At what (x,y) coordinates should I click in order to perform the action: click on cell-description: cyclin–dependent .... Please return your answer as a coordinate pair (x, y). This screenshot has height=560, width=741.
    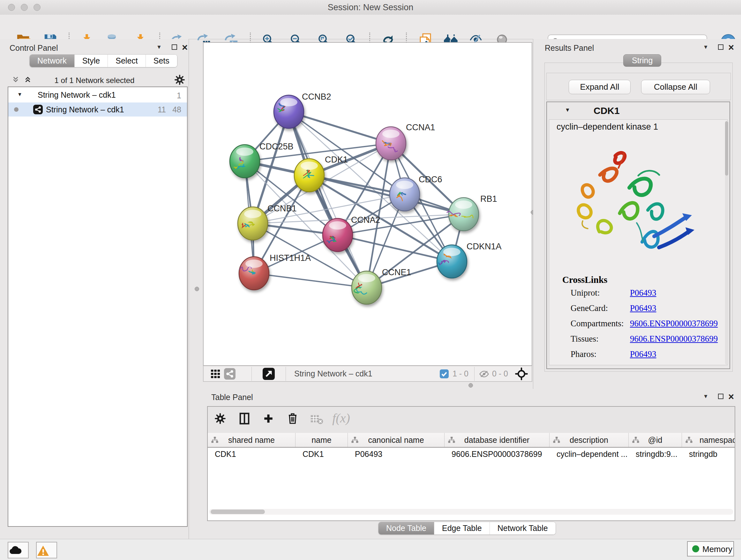
    Looking at the image, I should click on (589, 454).